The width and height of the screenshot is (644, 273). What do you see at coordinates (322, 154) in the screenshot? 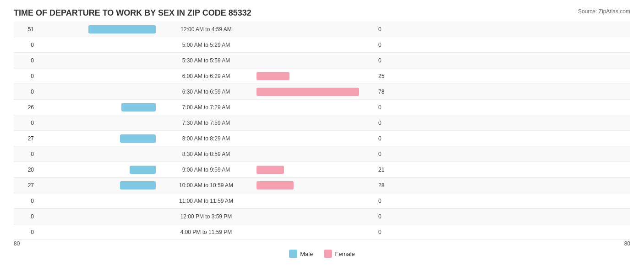
I see `table-row: 0 8:30 AM to 8:59 AM 0` at bounding box center [322, 154].